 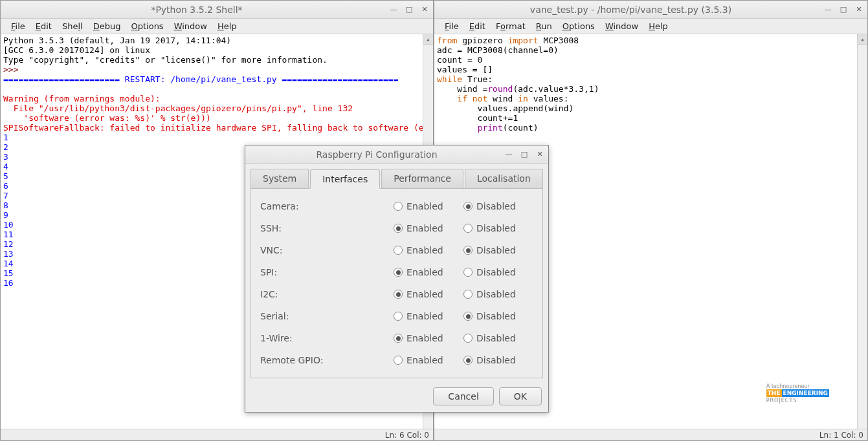 I want to click on output-num: 13, so click(x=8, y=253).